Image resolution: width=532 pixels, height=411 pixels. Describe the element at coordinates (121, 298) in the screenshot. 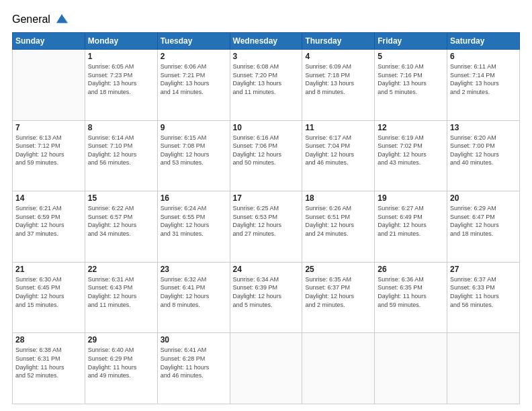

I see `calendar-cell: 22Sunrise: 6:31 AM Sunset: 6:43 PM Dayli…` at that location.